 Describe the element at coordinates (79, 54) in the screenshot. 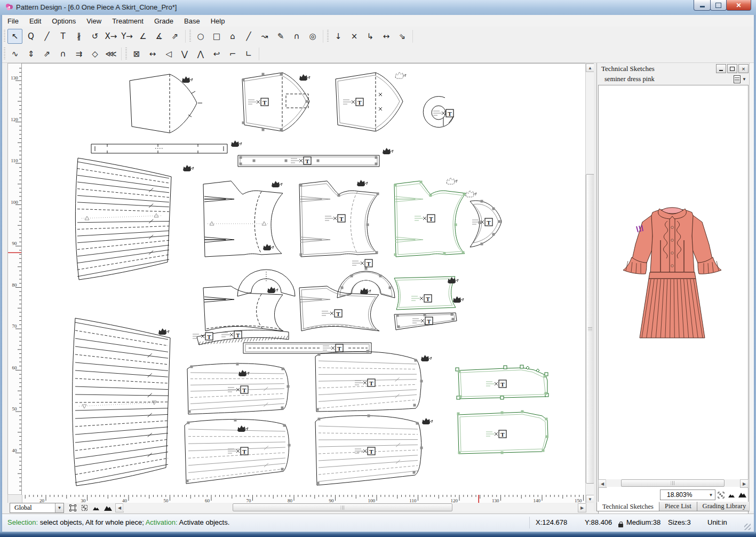

I see `parallel-copy-tool-button: ⇉` at that location.